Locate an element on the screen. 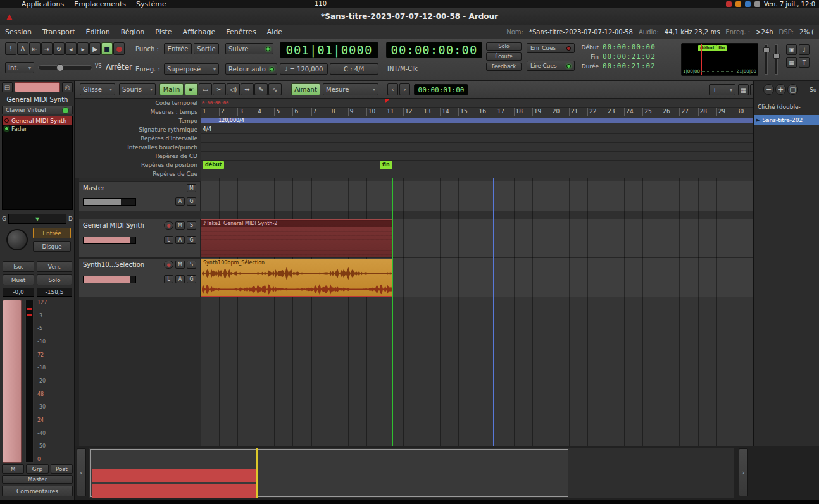 Image resolution: width=819 pixels, height=504 pixels. rewind-button: ◂ is located at coordinates (71, 49).